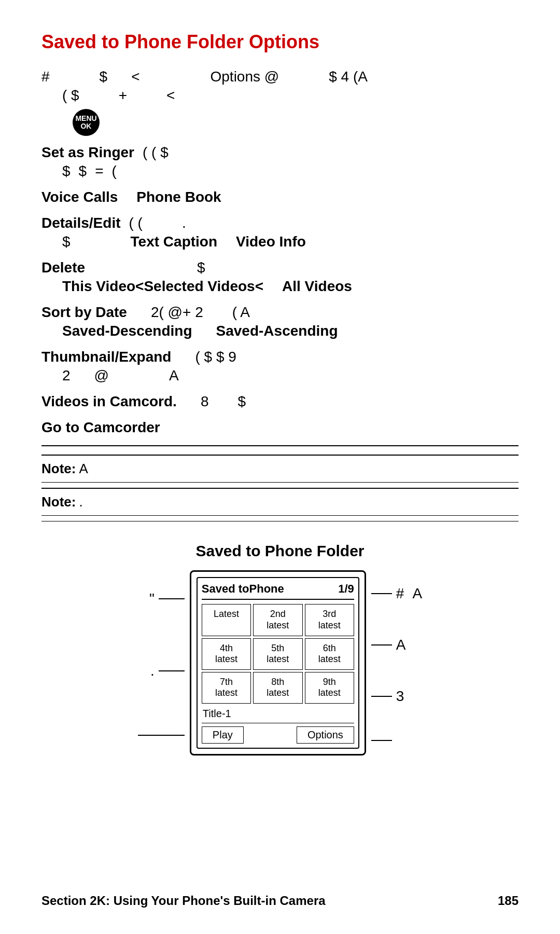 The image size is (560, 934). I want to click on grid-cell-latest: Latest, so click(226, 620).